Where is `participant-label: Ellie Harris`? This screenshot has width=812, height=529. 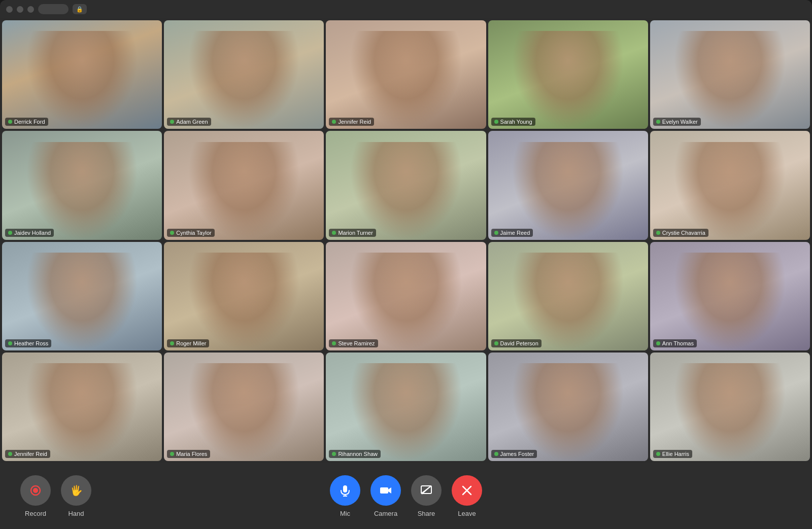 participant-label: Ellie Harris is located at coordinates (673, 454).